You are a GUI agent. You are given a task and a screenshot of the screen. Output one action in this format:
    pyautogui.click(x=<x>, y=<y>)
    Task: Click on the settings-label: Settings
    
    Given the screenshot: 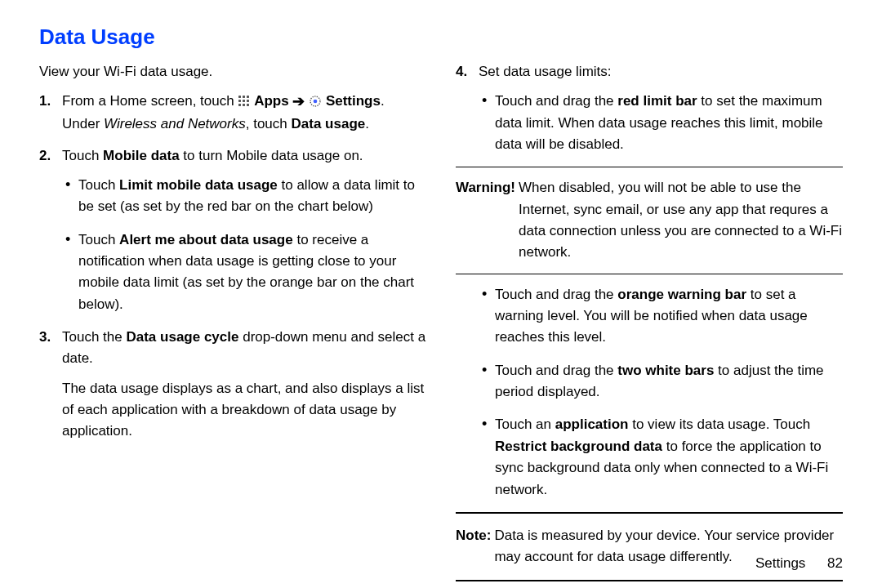 What is the action you would take?
    pyautogui.click(x=353, y=101)
    